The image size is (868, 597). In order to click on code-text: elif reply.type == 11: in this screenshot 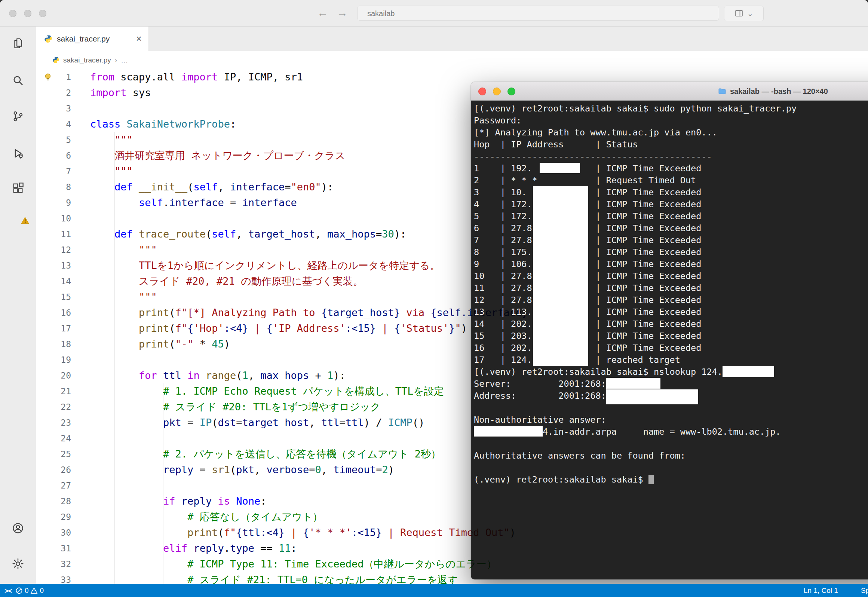, I will do `click(194, 548)`.